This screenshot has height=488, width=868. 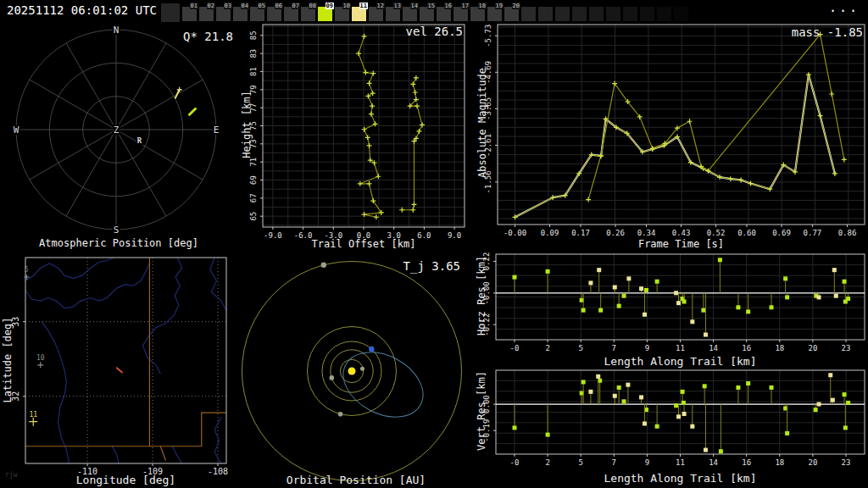 What do you see at coordinates (846, 463) in the screenshot?
I see `svg-text: 23` at bounding box center [846, 463].